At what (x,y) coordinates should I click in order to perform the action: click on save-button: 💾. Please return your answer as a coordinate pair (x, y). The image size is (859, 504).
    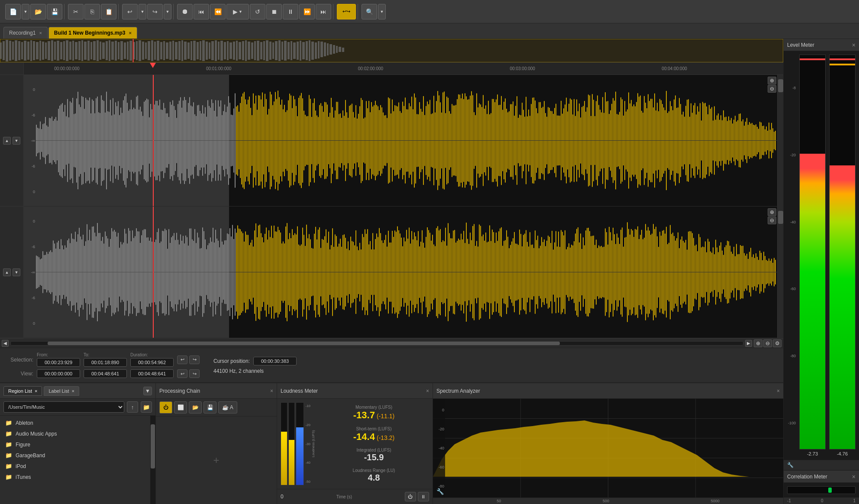
    Looking at the image, I should click on (55, 12).